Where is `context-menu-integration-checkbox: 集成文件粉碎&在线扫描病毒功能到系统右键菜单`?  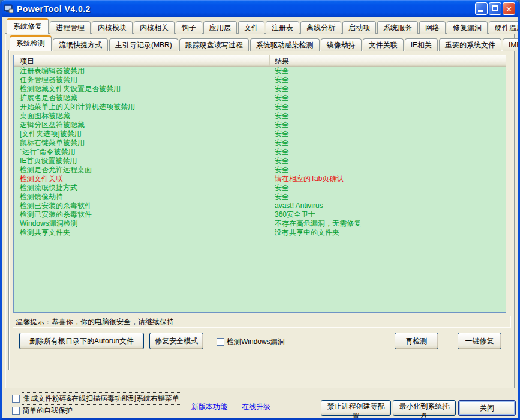
context-menu-integration-checkbox: 集成文件粉碎&在线扫描病毒功能到系统右键菜单 is located at coordinates (96, 399).